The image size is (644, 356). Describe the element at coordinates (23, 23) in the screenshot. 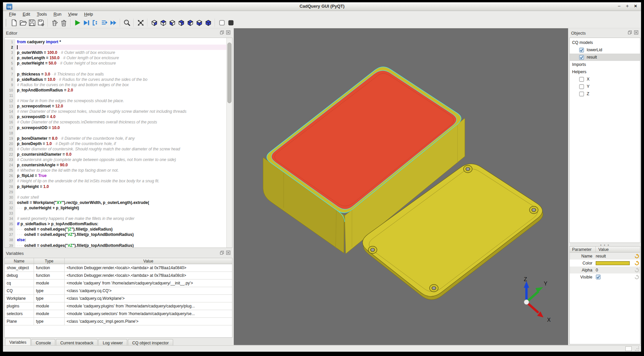

I see `open-file-button` at that location.